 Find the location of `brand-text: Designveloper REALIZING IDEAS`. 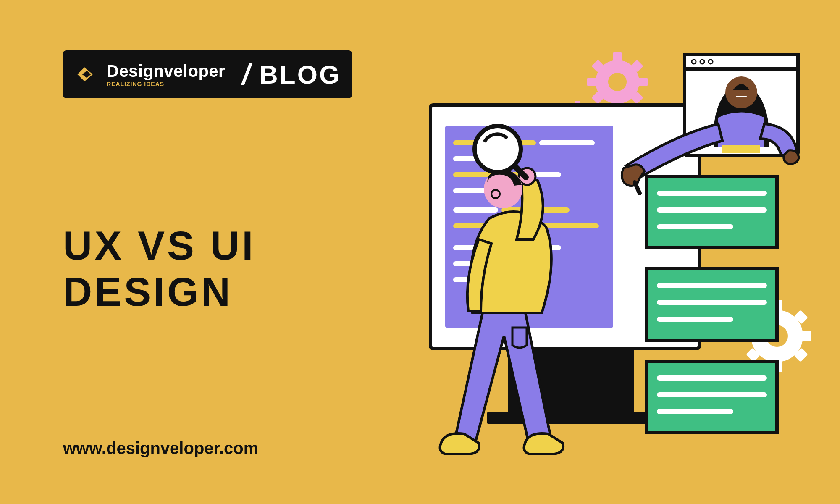

brand-text: Designveloper REALIZING IDEAS is located at coordinates (166, 75).